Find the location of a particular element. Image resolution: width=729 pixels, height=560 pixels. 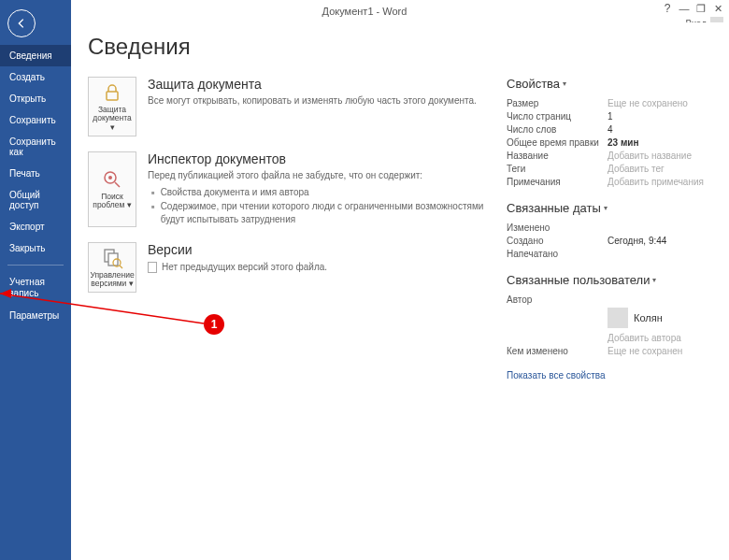

inspect-title: Инспектор документов is located at coordinates (319, 159).